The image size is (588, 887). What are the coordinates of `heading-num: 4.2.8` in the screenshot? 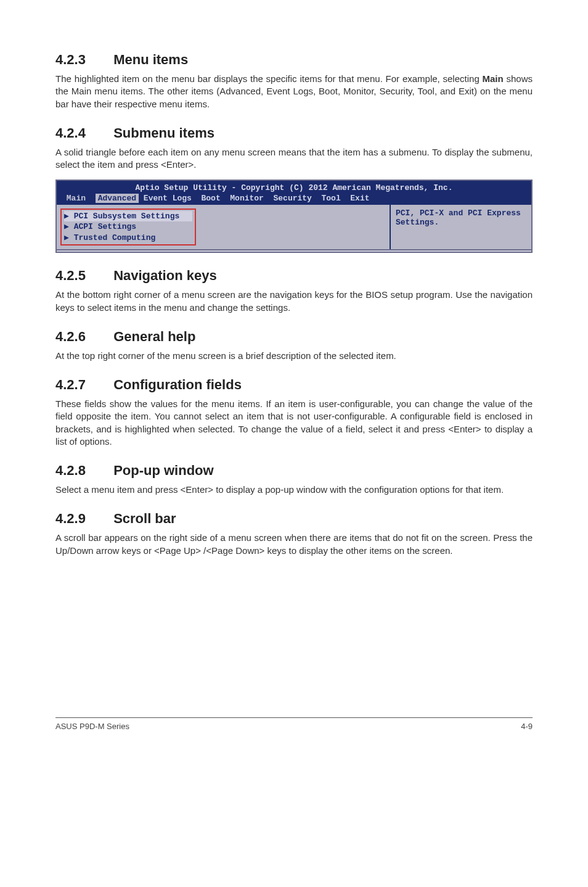 It's located at (83, 471).